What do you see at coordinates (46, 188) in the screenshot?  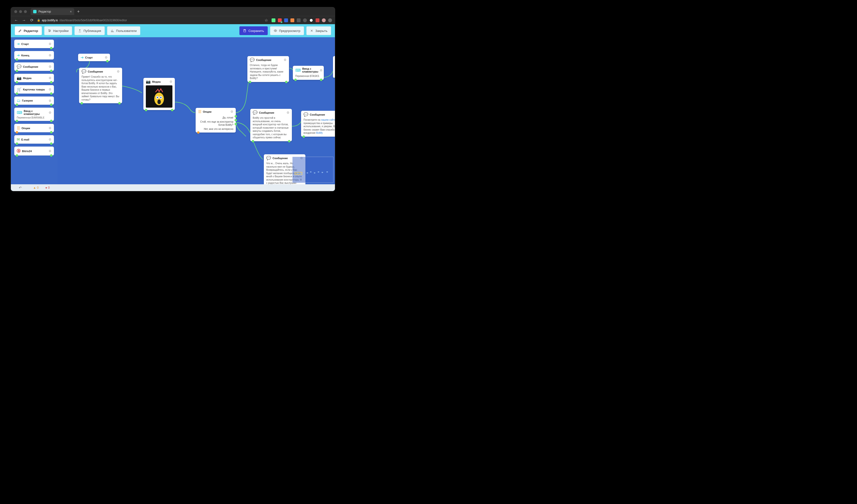 I see `error-icon: ●` at bounding box center [46, 188].